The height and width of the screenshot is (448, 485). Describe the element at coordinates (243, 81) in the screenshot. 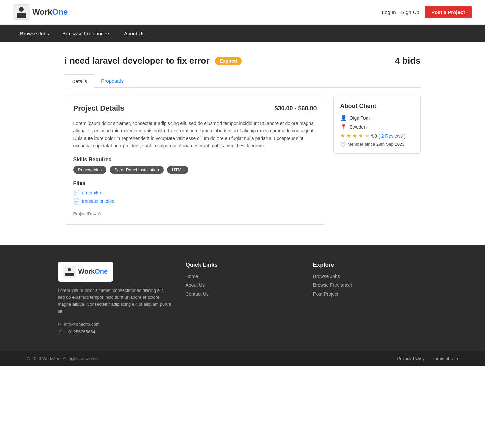

I see `project-tabs: Details Proposals` at that location.